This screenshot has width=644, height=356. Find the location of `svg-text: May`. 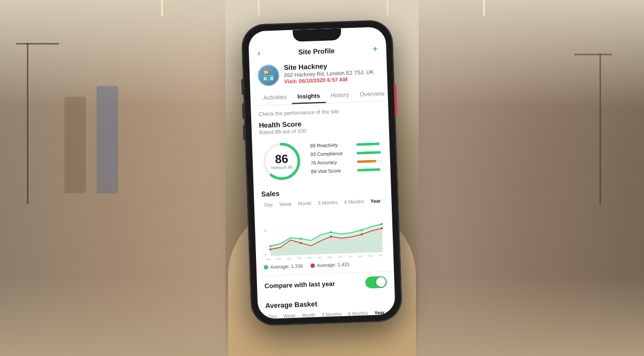

svg-text: May is located at coordinates (330, 257).